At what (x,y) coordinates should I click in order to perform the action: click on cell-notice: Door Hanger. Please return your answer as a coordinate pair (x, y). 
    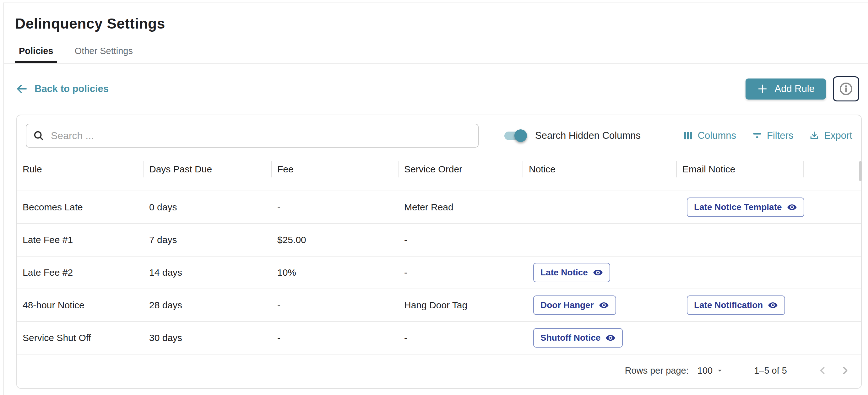
    Looking at the image, I should click on (600, 305).